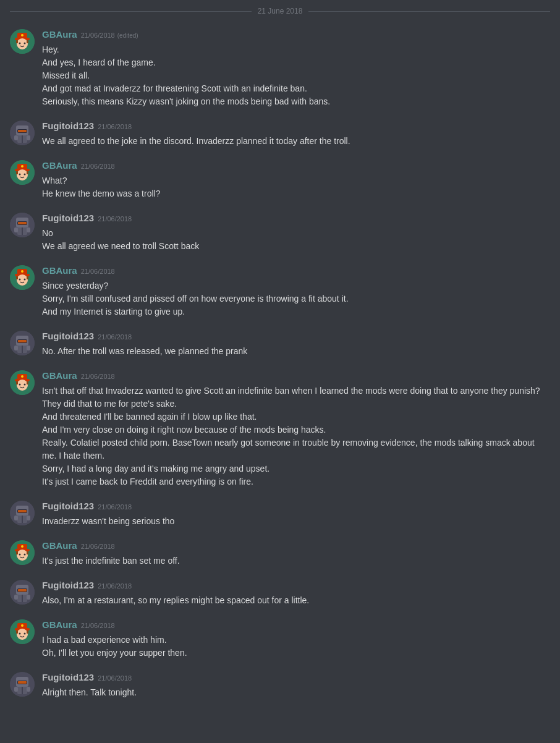  Describe the element at coordinates (296, 240) in the screenshot. I see `message-text: NoWe all agreed we need to troll Scott b…` at that location.